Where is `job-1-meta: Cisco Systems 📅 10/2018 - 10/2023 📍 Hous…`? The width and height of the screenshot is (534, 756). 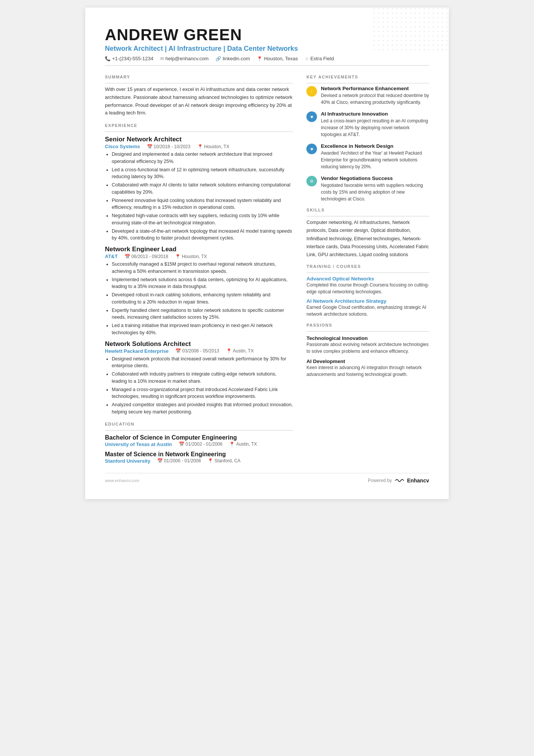
job-1-meta: Cisco Systems 📅 10/2018 - 10/2023 📍 Hous… is located at coordinates (199, 146).